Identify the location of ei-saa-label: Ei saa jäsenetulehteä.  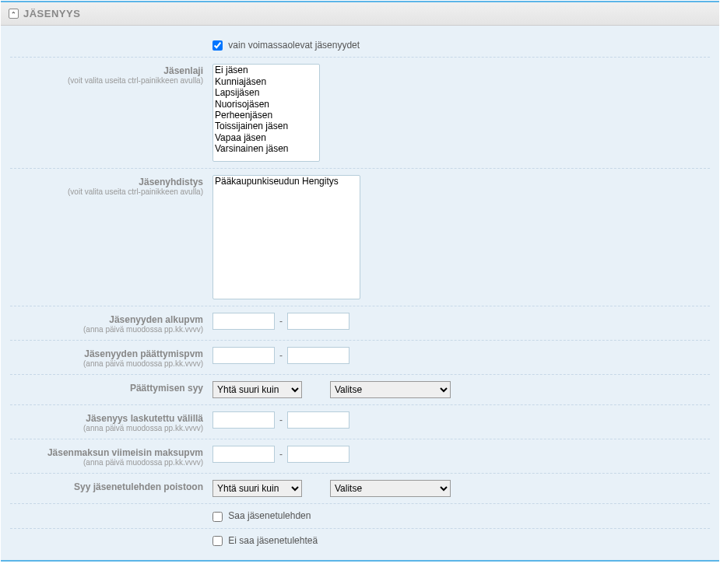
(272, 541).